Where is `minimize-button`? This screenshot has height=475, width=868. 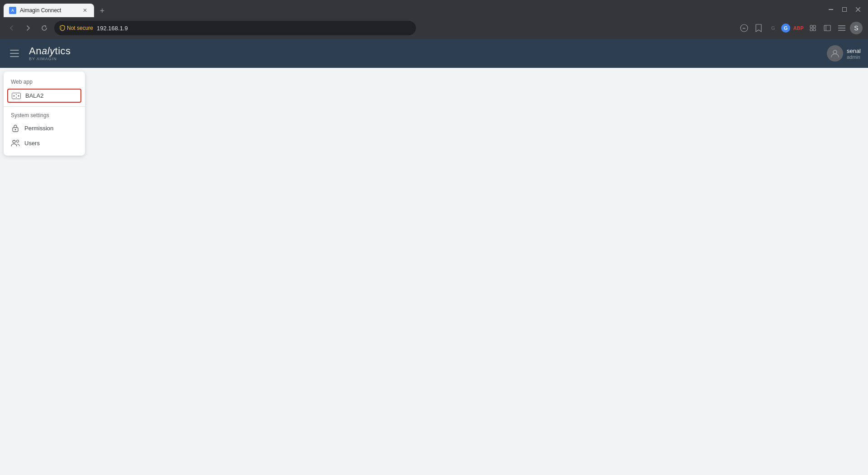 minimize-button is located at coordinates (831, 10).